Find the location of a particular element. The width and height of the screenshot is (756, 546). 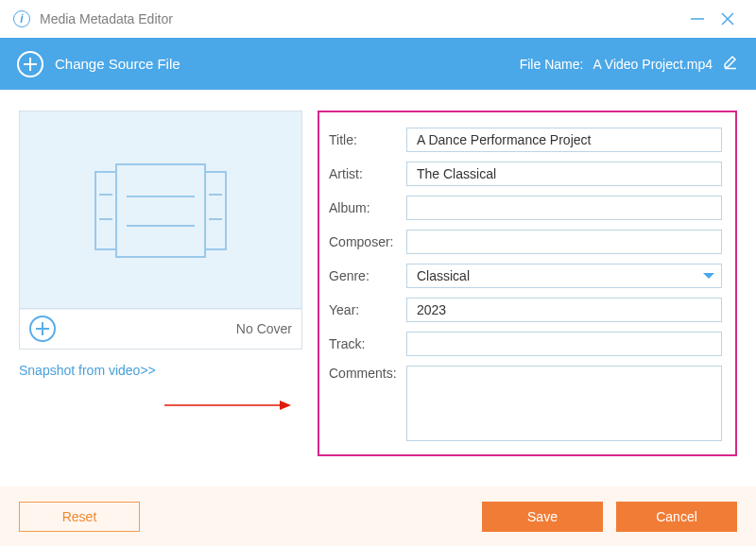

genre-label: Genre: is located at coordinates (368, 276).